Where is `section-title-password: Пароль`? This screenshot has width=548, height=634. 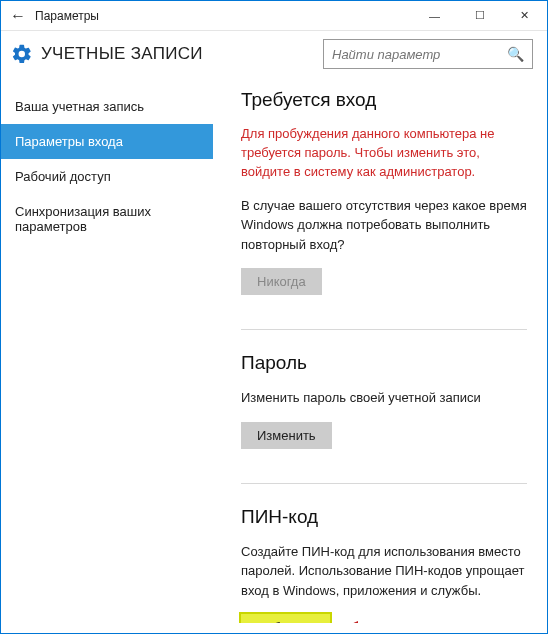 section-title-password: Пароль is located at coordinates (384, 363).